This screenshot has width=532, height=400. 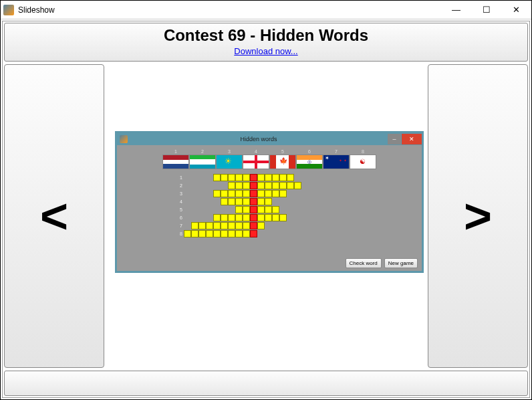 What do you see at coordinates (179, 226) in the screenshot?
I see `row-number: 7` at bounding box center [179, 226].